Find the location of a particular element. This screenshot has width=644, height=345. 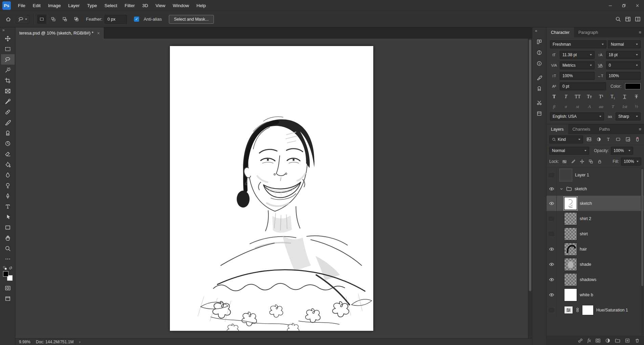

foreground-color-swatch is located at coordinates (6, 274).